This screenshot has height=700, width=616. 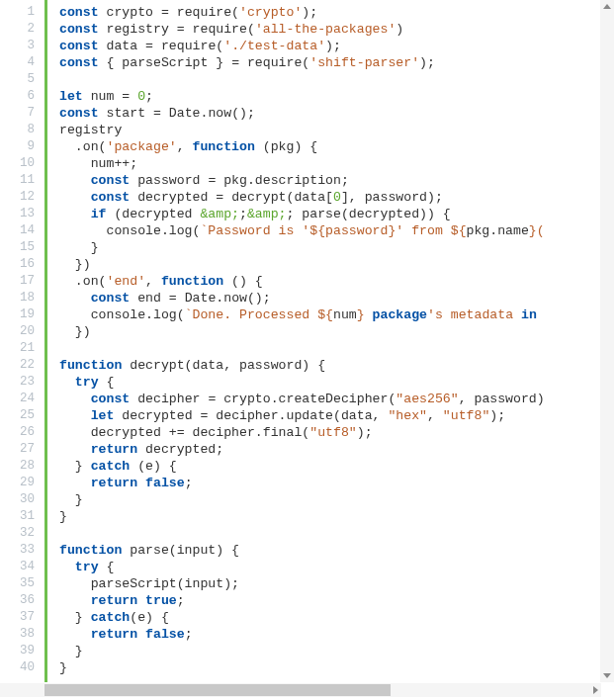 What do you see at coordinates (338, 617) in the screenshot?
I see `code-line: } catch(e) {` at bounding box center [338, 617].